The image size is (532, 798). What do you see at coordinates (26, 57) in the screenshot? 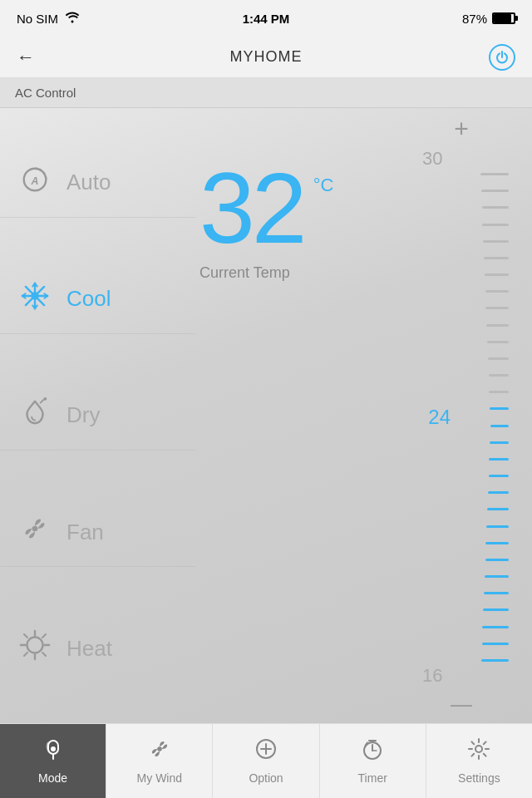
I see `back-button: ←` at bounding box center [26, 57].